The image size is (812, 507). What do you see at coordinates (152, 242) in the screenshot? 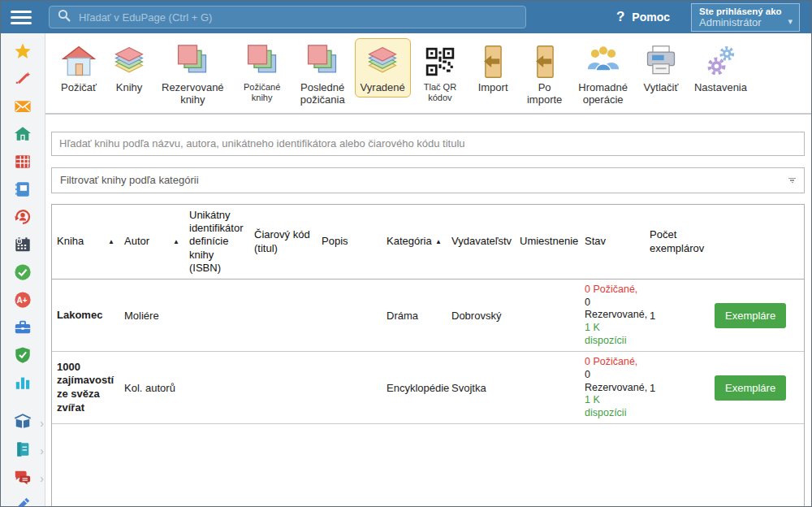
I see `header-autor: Autor▲` at bounding box center [152, 242].